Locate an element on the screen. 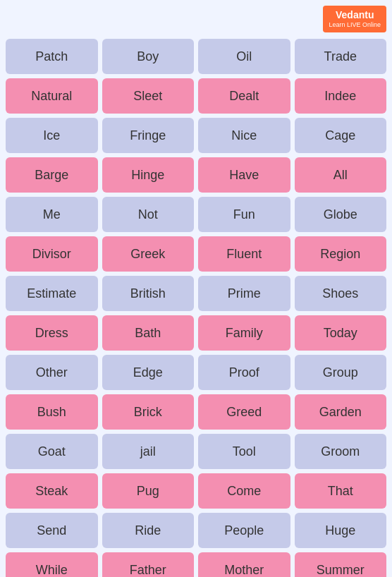 The width and height of the screenshot is (392, 577). grid-cell-53: Father is located at coordinates (148, 564).